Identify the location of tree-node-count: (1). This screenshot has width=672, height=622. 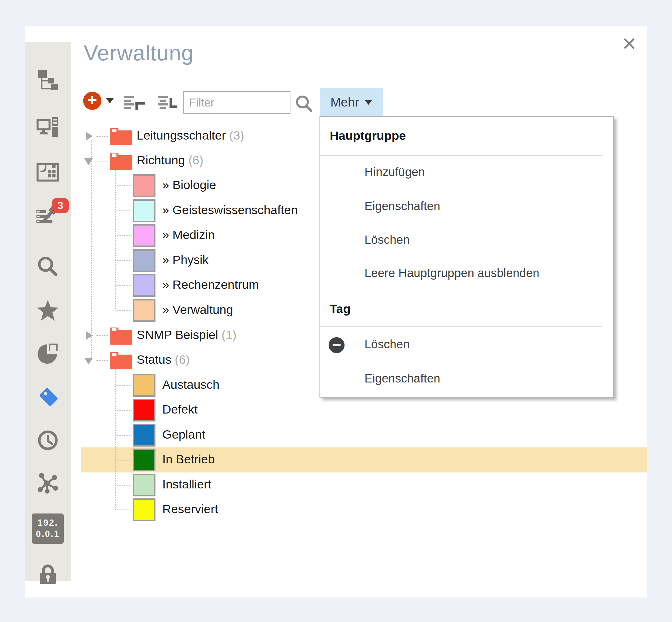
(229, 335).